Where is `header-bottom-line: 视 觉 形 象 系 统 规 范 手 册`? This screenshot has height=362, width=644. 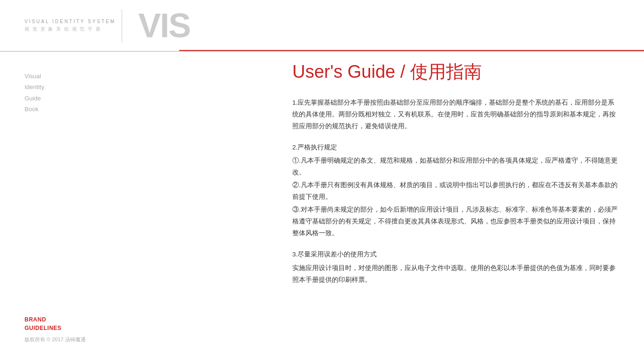
header-bottom-line: 视 觉 形 象 系 统 规 范 手 册 is located at coordinates (70, 29).